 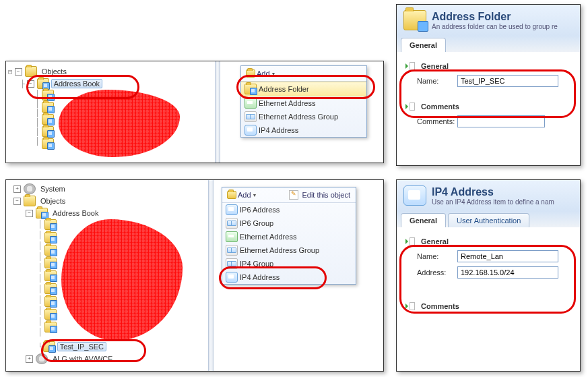 What do you see at coordinates (304, 101) in the screenshot?
I see `add-context-menu: Add ▼ Address Folder Ethernet Address Et…` at bounding box center [304, 101].